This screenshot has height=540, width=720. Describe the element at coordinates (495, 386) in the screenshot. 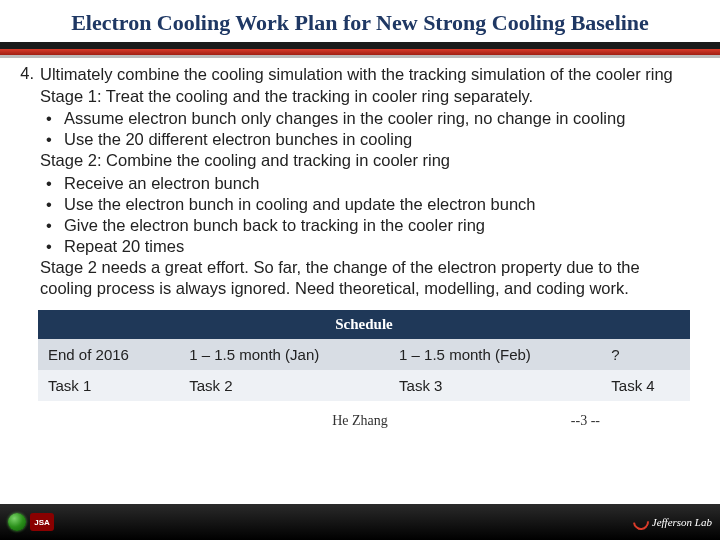

I see `table-cell: Task 3` at that location.